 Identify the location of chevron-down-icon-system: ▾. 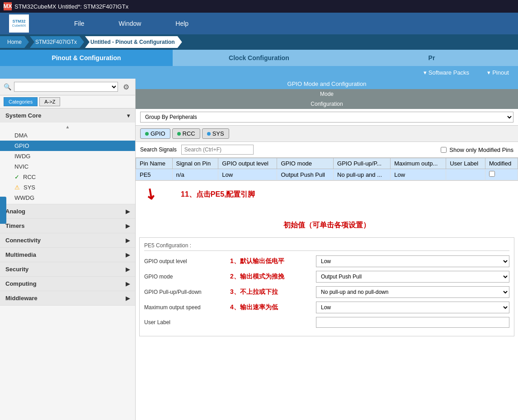
(128, 116).